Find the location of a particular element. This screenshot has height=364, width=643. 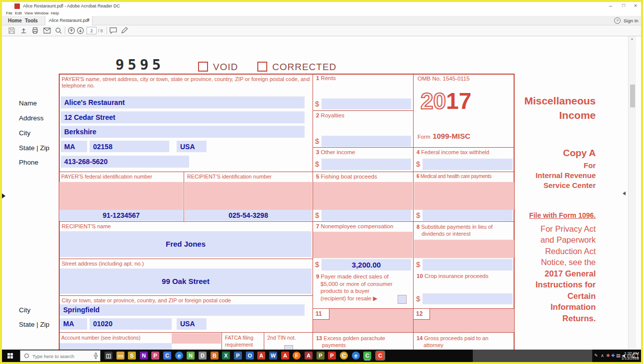

print-icon is located at coordinates (35, 31).